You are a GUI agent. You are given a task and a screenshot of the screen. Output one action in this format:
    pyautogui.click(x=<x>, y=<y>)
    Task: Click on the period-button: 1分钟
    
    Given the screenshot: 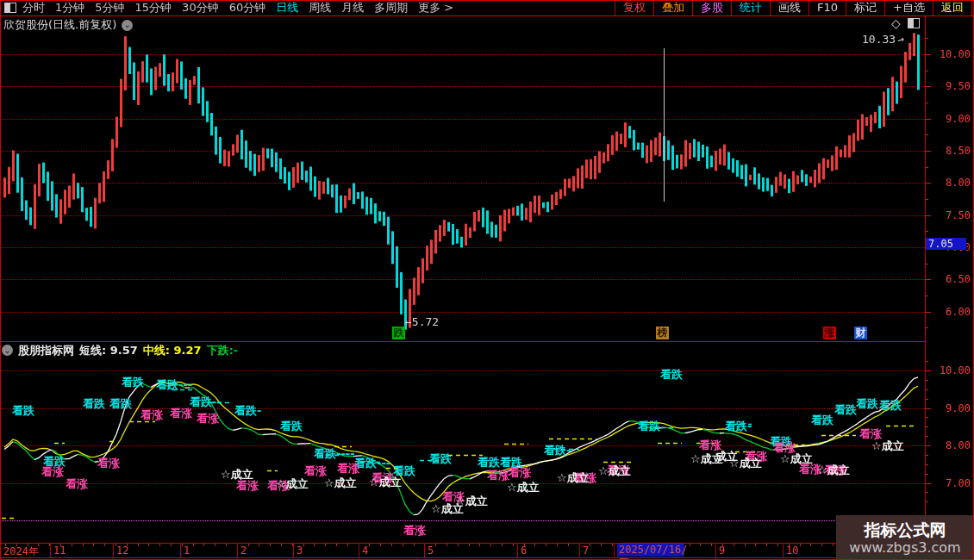 What is the action you would take?
    pyautogui.click(x=70, y=8)
    